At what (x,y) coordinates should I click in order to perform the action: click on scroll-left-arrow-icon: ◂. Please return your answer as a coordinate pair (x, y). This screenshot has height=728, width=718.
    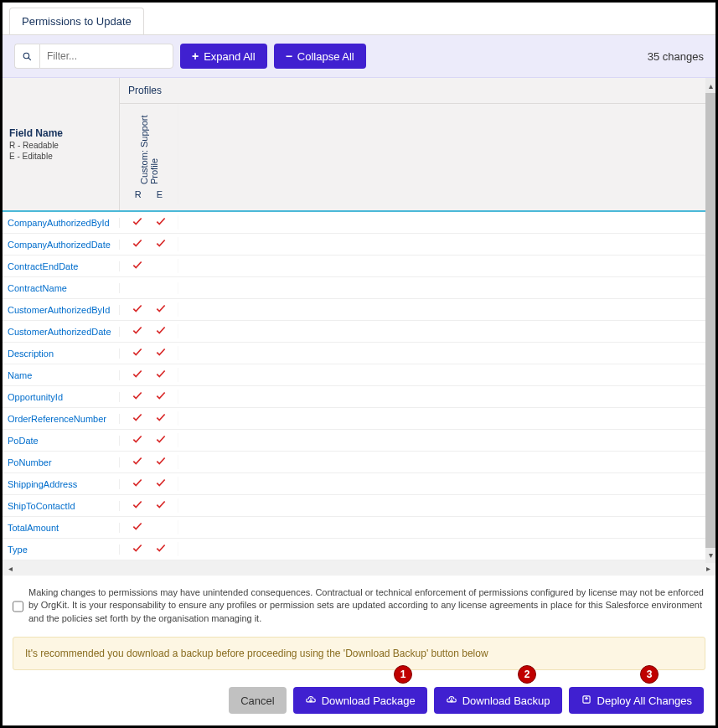
    Looking at the image, I should click on (10, 568).